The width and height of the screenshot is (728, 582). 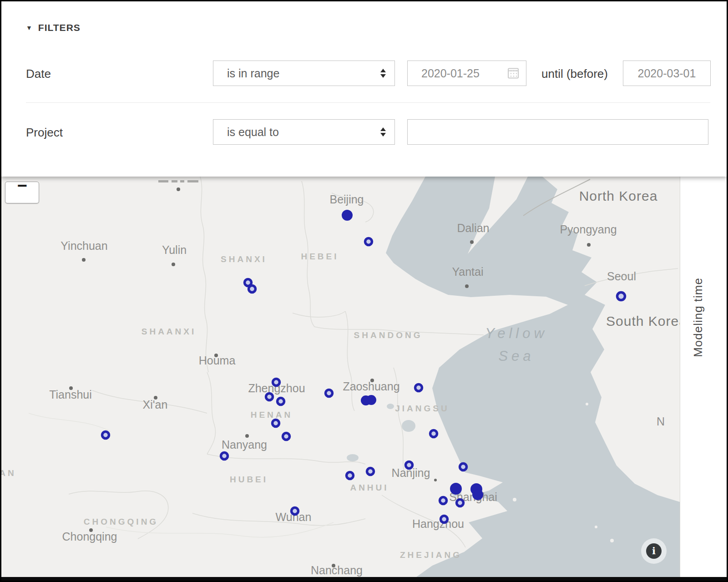 What do you see at coordinates (249, 480) in the screenshot?
I see `map-label-province: HUBEI` at bounding box center [249, 480].